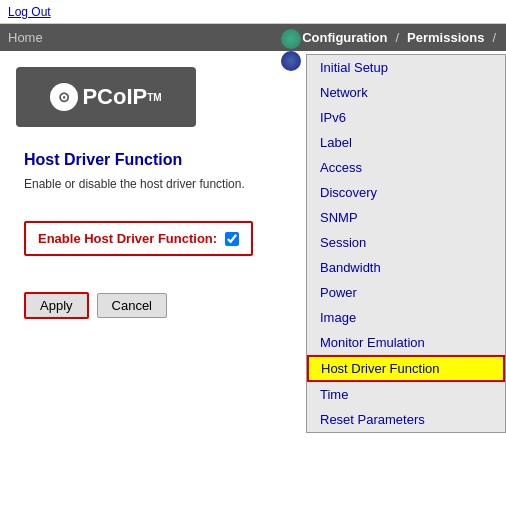 The image size is (506, 524). Describe the element at coordinates (64, 97) in the screenshot. I see `logo-icon: ⊙` at that location.